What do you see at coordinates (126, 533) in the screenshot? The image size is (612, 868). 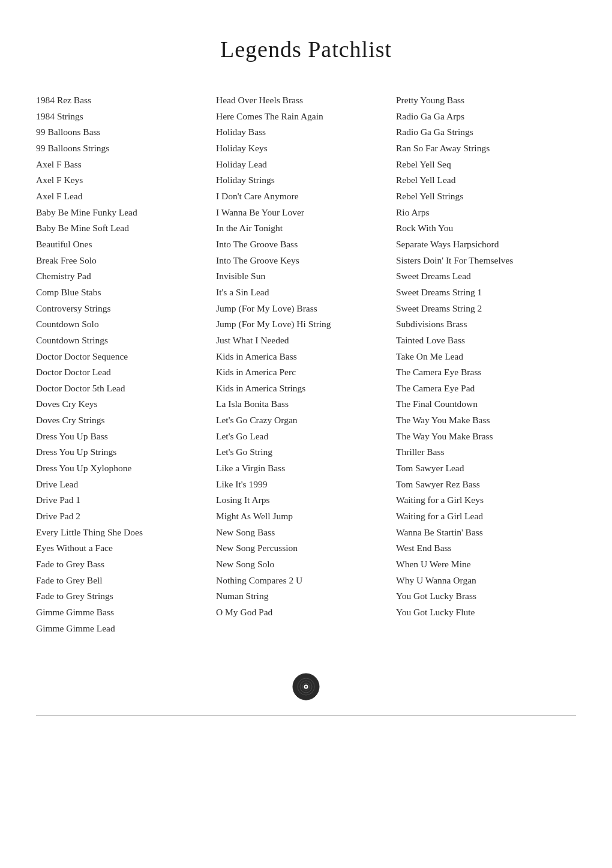 I see `list-item: Every Little Thing She Does` at bounding box center [126, 533].